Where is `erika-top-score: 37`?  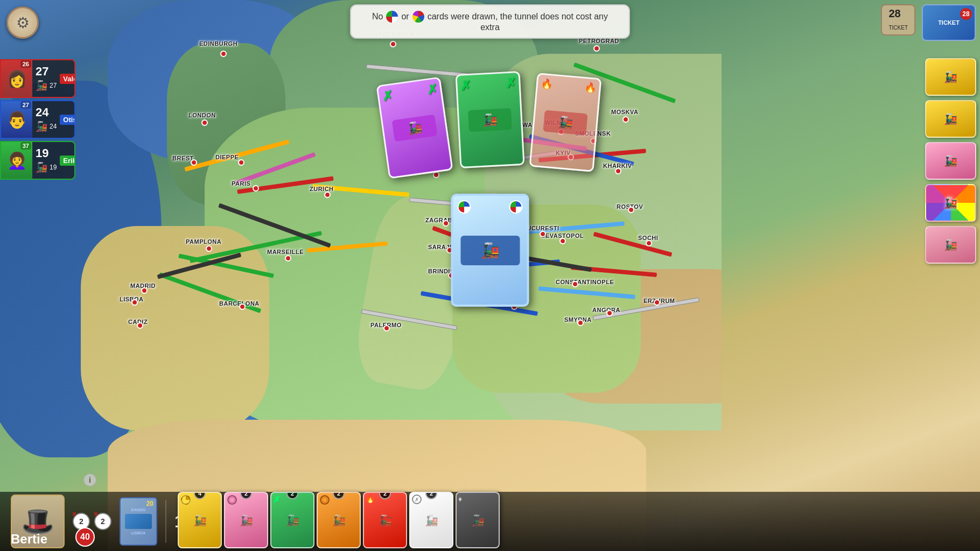
erika-top-score: 37 is located at coordinates (26, 146).